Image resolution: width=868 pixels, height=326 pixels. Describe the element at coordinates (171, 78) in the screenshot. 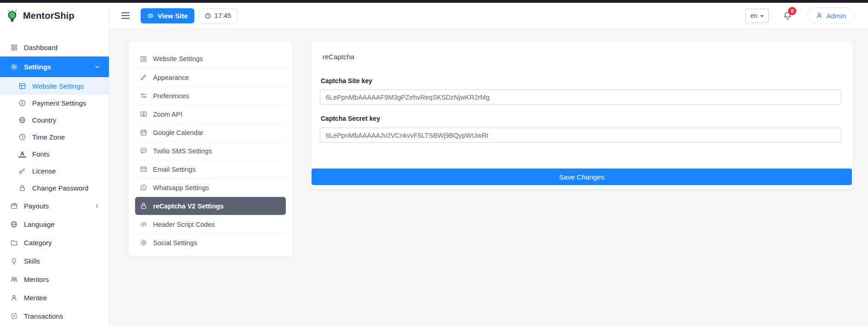

I see `menu-item-label: Appearance` at that location.